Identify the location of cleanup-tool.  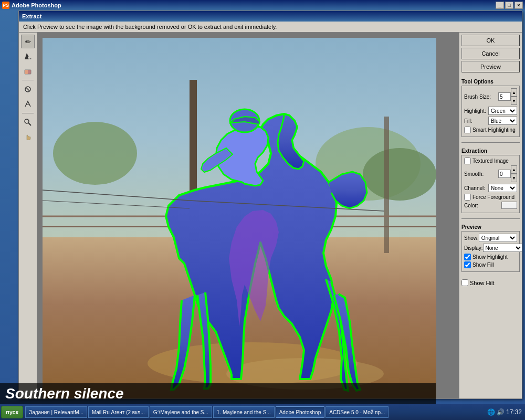
(28, 89).